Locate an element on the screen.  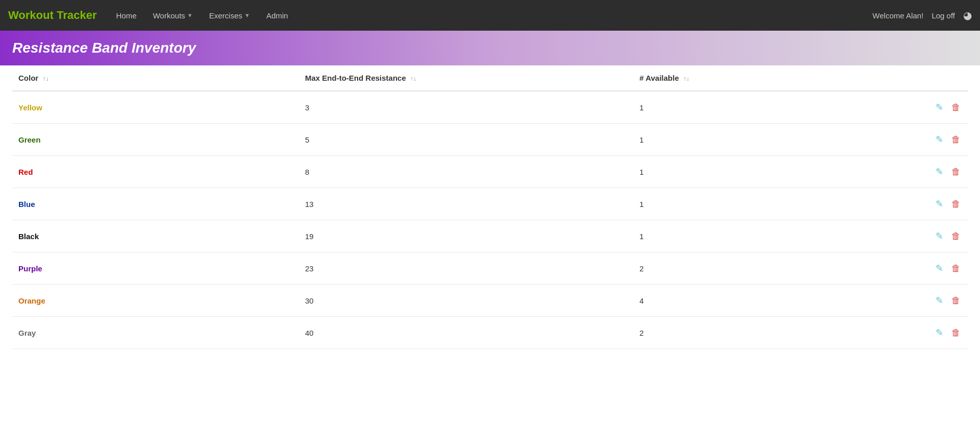
header-row: Color ↑↓ Max End-to-End Resistance ↑↓ # … is located at coordinates (490, 78).